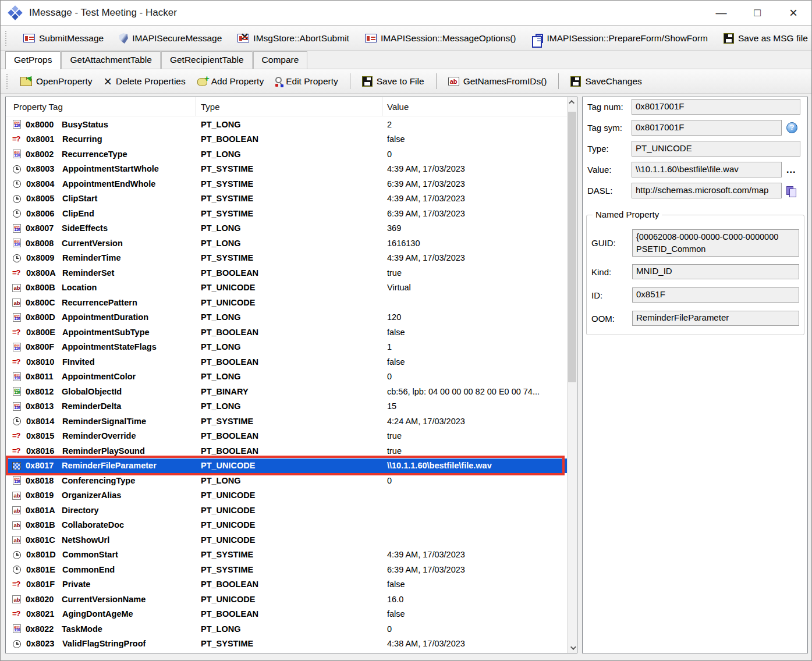 This screenshot has width=812, height=661. What do you see at coordinates (286, 436) in the screenshot?
I see `table-row: 0x8015ReminderOverridePT_BOOLEANtrue` at bounding box center [286, 436].